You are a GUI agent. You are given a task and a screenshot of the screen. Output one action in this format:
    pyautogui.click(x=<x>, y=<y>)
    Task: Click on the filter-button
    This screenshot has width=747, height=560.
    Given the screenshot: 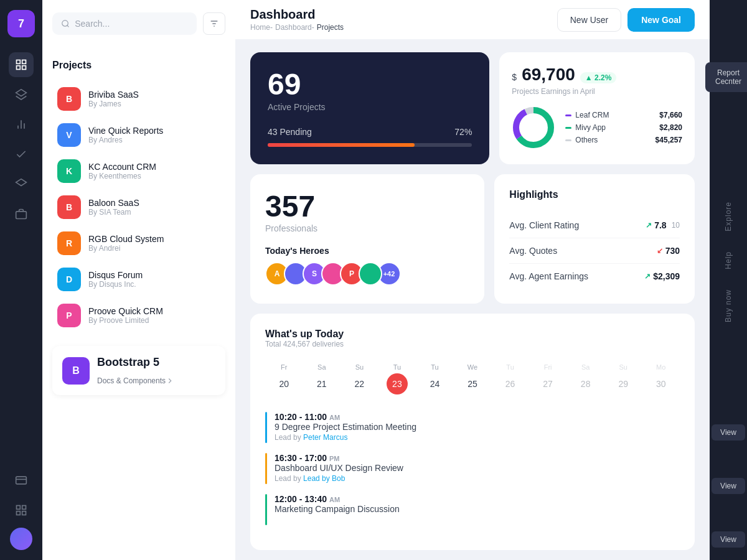 What is the action you would take?
    pyautogui.click(x=214, y=24)
    